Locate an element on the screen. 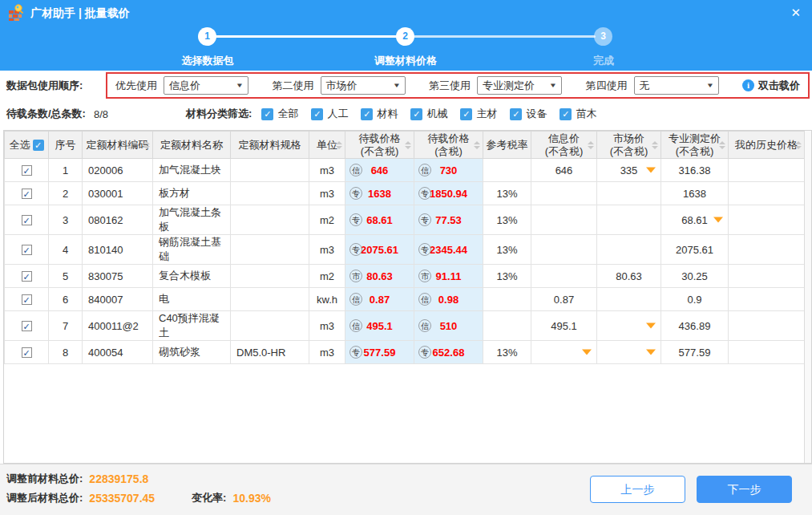 The image size is (812, 515). price-option-cell: 68.61 is located at coordinates (695, 220).